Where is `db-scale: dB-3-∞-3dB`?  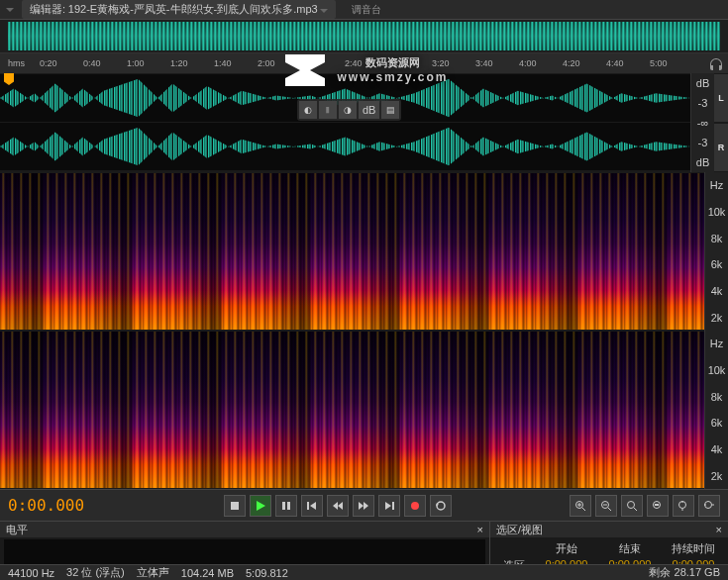
db-scale: dB-3-∞-3dB is located at coordinates (702, 123).